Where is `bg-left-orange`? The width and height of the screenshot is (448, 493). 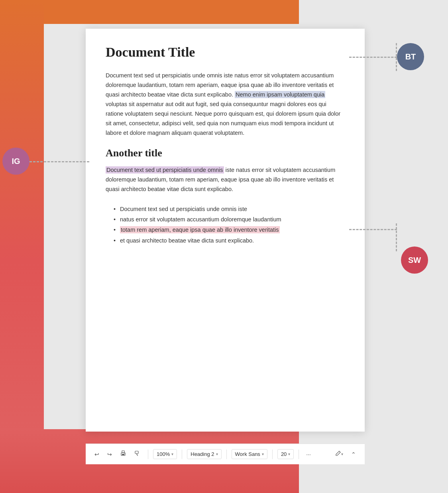 bg-left-orange is located at coordinates (22, 217).